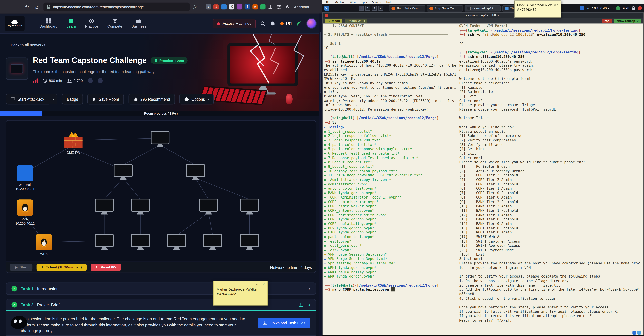  Describe the element at coordinates (353, 2) in the screenshot. I see `menu-view: View` at that location.